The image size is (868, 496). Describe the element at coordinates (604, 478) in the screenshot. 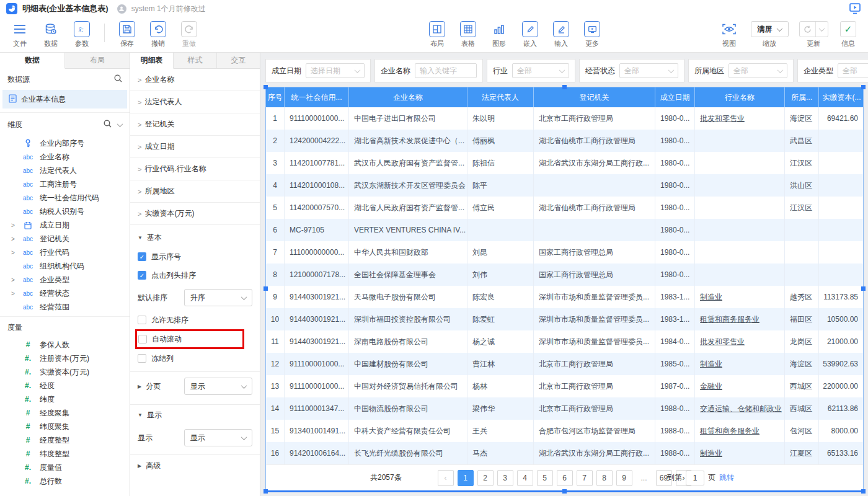

I see `page-button: 8` at that location.